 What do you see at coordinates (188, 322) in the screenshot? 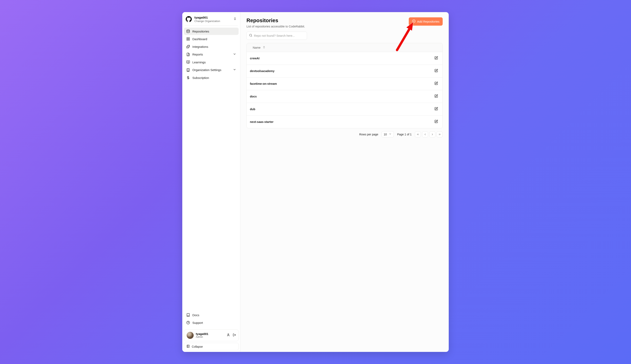
I see `help-icon` at bounding box center [188, 322].